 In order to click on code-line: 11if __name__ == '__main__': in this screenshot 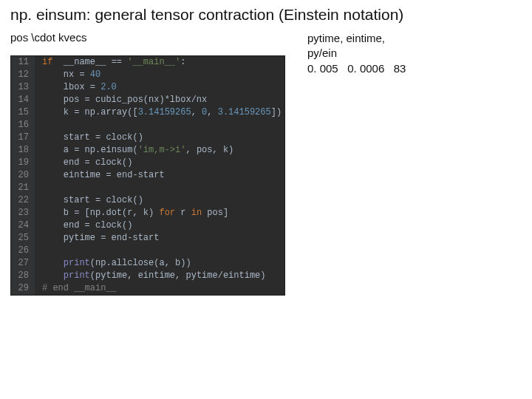, I will do `click(146, 62)`.